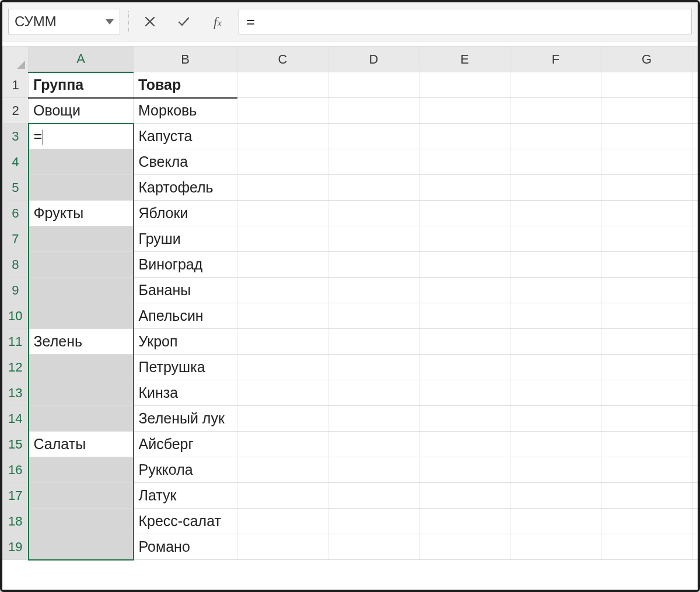 This screenshot has height=592, width=700. I want to click on cell-D12, so click(374, 367).